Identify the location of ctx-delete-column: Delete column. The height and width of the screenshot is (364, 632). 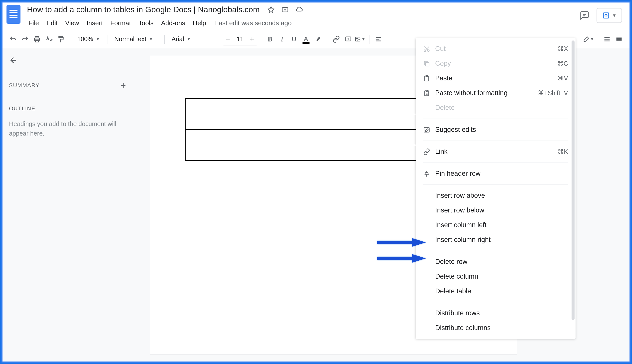
(496, 276).